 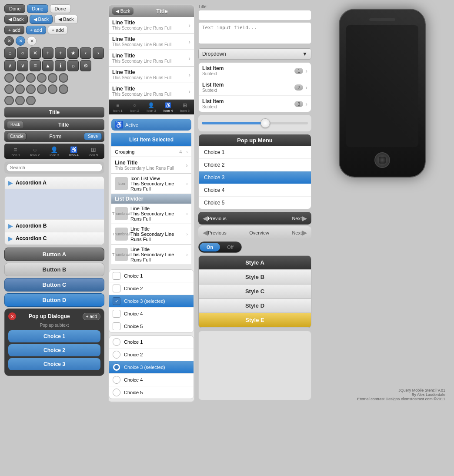 I want to click on close-icon-sm: ✕, so click(x=35, y=53).